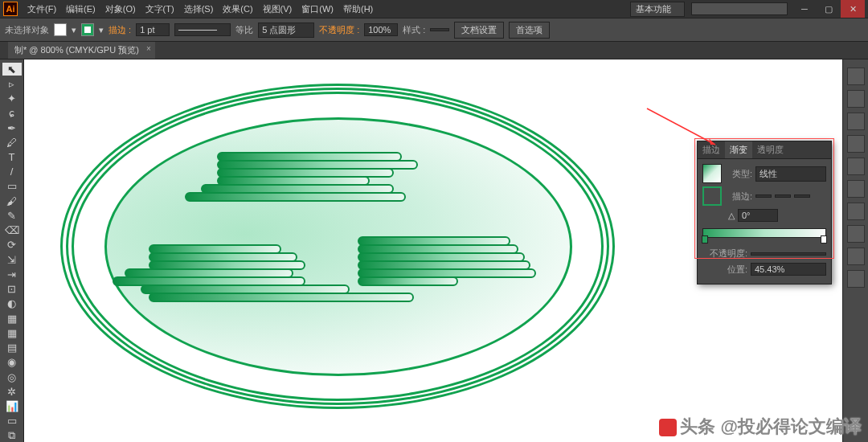 This screenshot has height=442, width=868. What do you see at coordinates (758, 215) in the screenshot?
I see `angle-field: 0°` at bounding box center [758, 215].